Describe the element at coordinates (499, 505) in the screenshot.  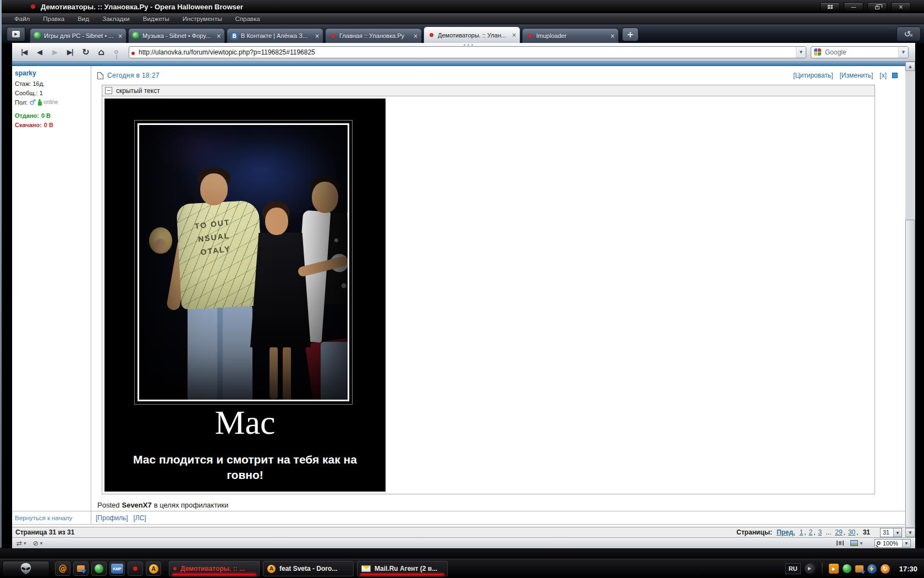
I see `posted-line: PostedSevenX7в целях профилактики` at that location.